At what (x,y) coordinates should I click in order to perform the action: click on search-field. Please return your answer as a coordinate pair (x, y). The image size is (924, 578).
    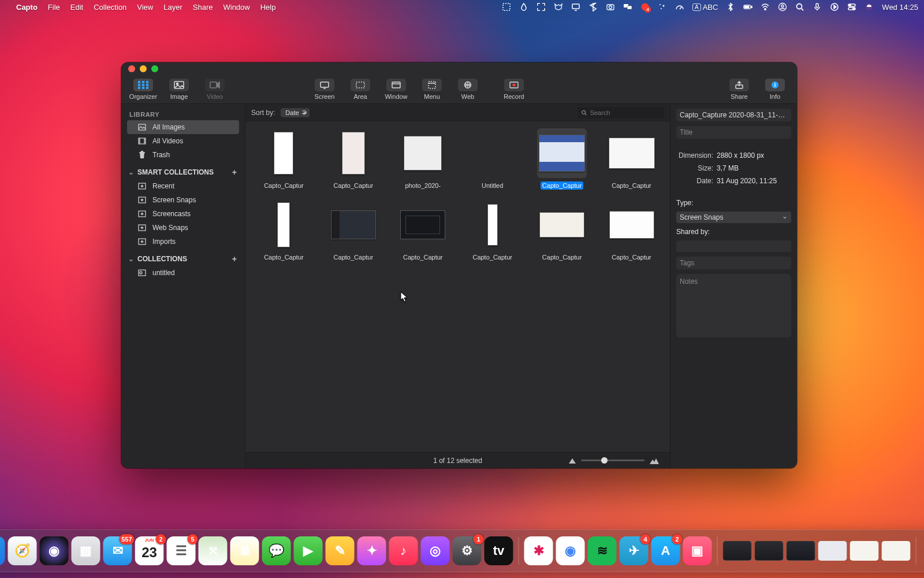
    Looking at the image, I should click on (621, 113).